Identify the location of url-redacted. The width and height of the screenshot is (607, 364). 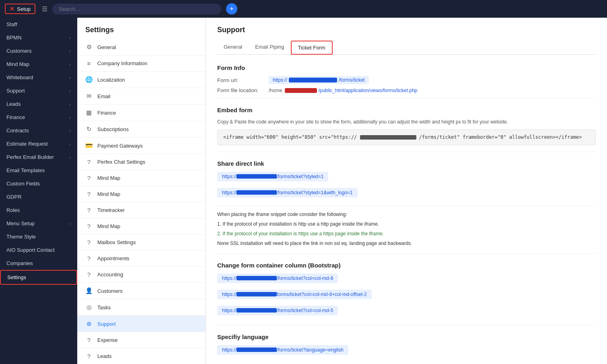
(313, 80).